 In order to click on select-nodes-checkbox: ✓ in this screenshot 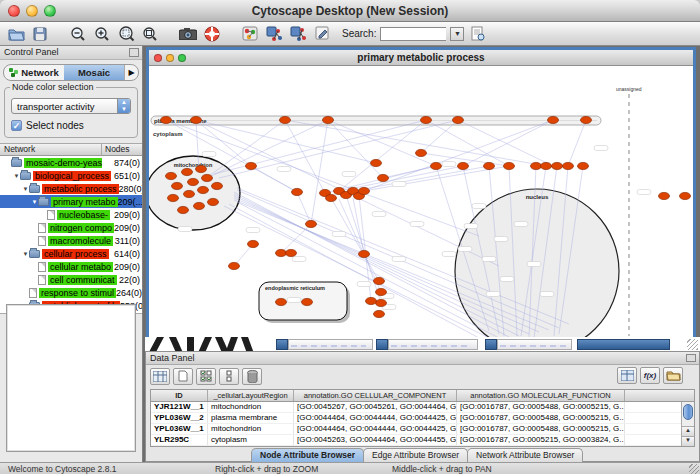, I will do `click(16, 126)`.